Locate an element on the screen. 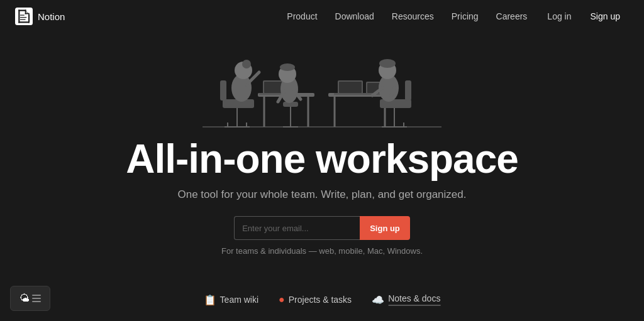 Image resolution: width=644 pixels, height=321 pixels. navbar: Notion Product Download Resources Pricin… is located at coordinates (322, 16).